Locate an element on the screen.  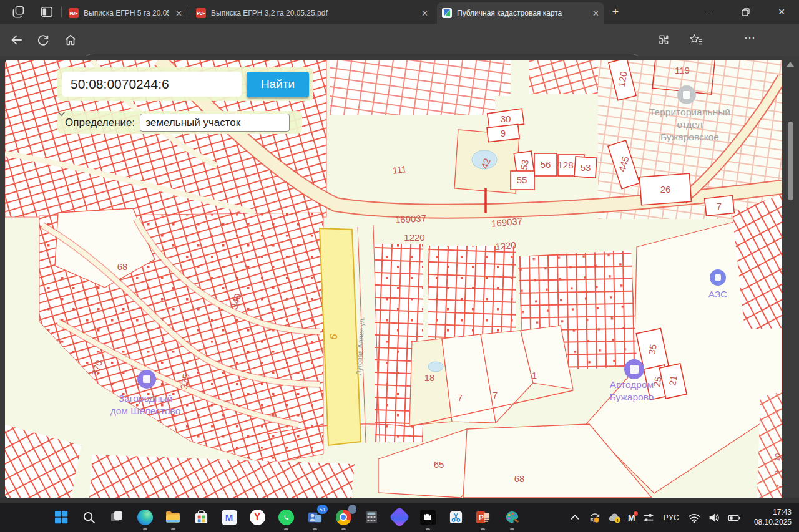
calculator-icon is located at coordinates (371, 517).